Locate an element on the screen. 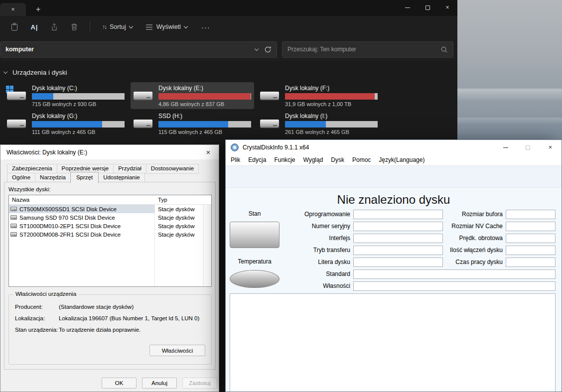 Image resolution: width=562 pixels, height=392 pixels. explorer-tab: × is located at coordinates (13, 9).